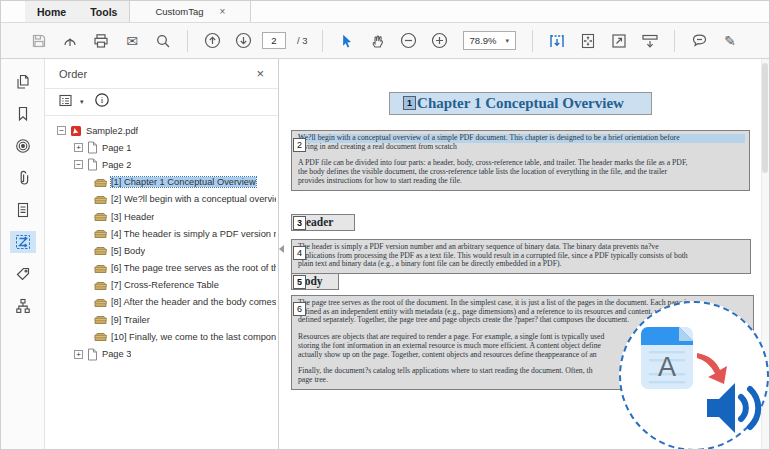 The height and width of the screenshot is (450, 770). What do you see at coordinates (162, 130) in the screenshot?
I see `tree-root: − Sample2.pdf` at bounding box center [162, 130].